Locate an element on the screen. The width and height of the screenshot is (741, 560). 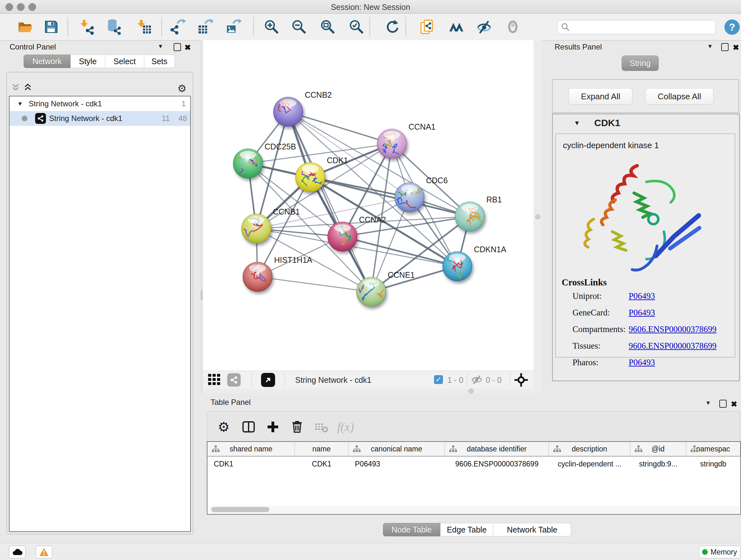
hidden-eye-icon is located at coordinates (477, 381).